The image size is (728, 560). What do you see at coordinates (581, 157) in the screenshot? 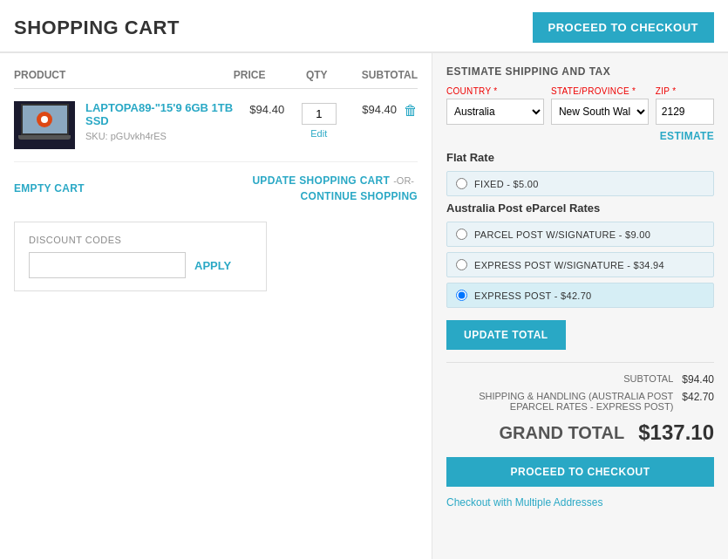
I see `flat-rate-title: Flat Rate` at bounding box center [581, 157].